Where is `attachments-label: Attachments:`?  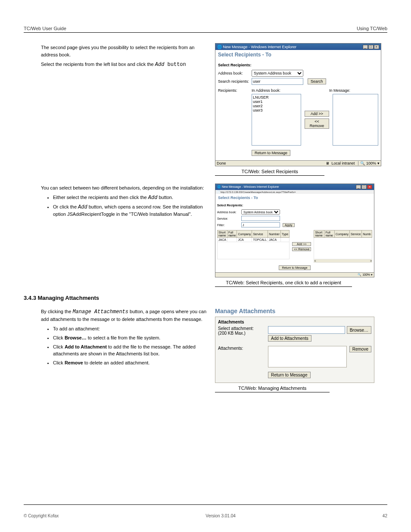 attachments-label: Attachments: is located at coordinates (242, 348).